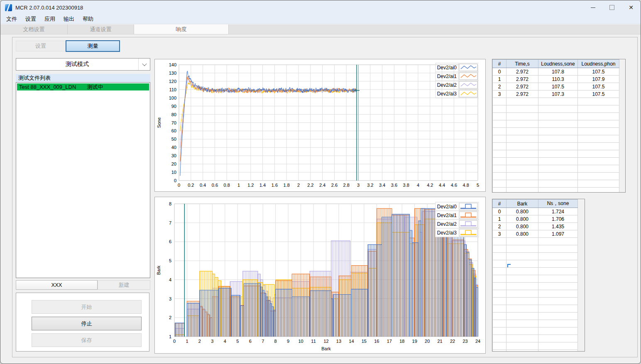 The image size is (641, 364). Describe the element at coordinates (86, 324) in the screenshot. I see `stop-button: 停止` at that location.